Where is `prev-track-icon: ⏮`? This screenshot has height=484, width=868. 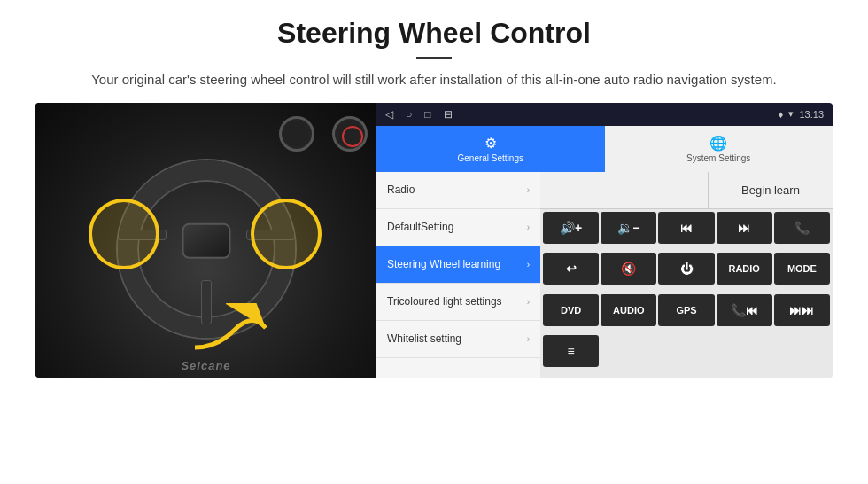 prev-track-icon: ⏮ is located at coordinates (686, 228).